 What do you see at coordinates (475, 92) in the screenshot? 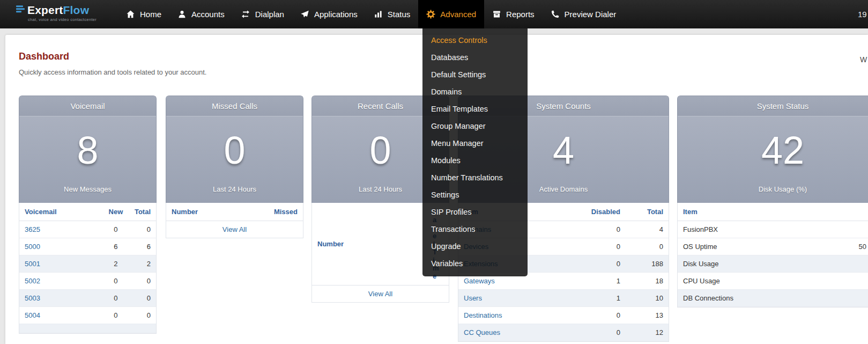
I see `dropdown-item-domains: Domains` at bounding box center [475, 92].